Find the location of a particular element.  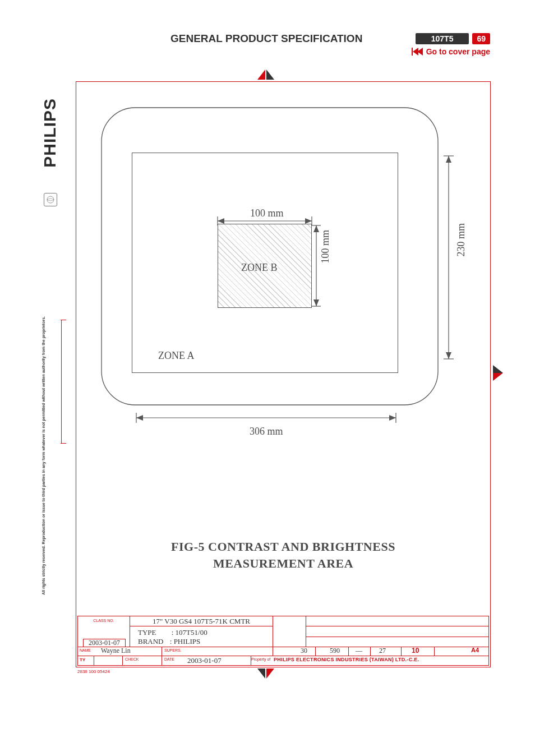

type-label: TYPE is located at coordinates (147, 633).